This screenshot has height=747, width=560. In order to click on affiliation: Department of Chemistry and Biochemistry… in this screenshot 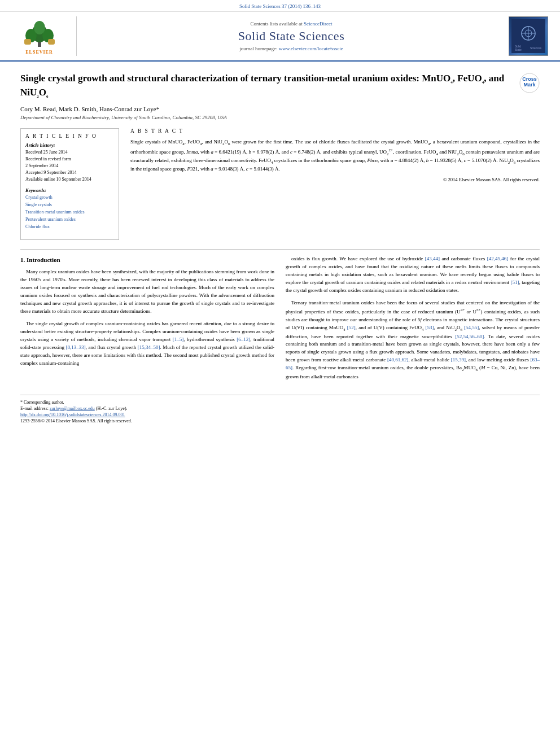, I will do `click(280, 117)`.